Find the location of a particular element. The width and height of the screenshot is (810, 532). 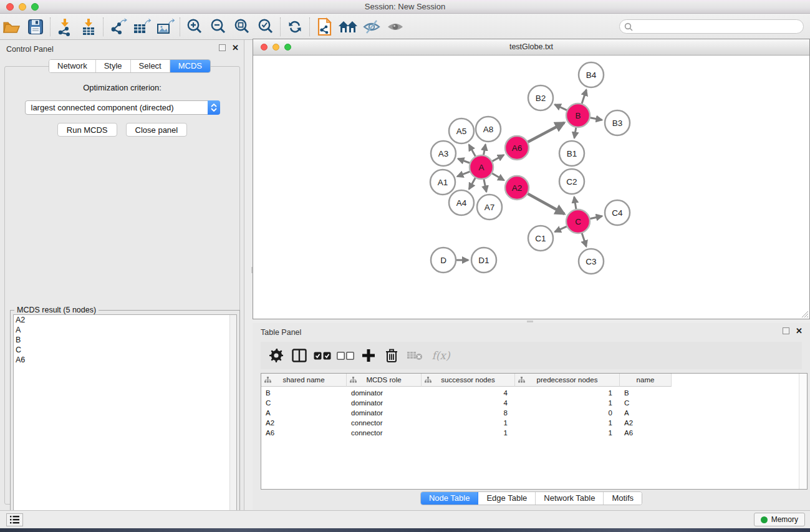

column-header-predecessor-nodes: predecessor nodes is located at coordinates (567, 380).